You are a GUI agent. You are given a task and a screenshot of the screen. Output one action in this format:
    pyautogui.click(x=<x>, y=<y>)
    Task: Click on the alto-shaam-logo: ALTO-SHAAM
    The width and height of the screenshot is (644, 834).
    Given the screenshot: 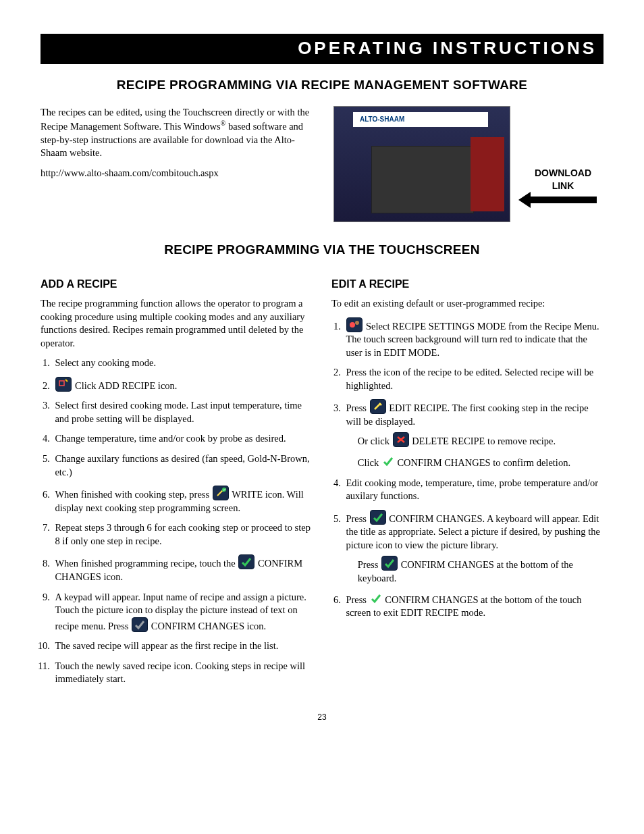 What is the action you would take?
    pyautogui.click(x=382, y=120)
    